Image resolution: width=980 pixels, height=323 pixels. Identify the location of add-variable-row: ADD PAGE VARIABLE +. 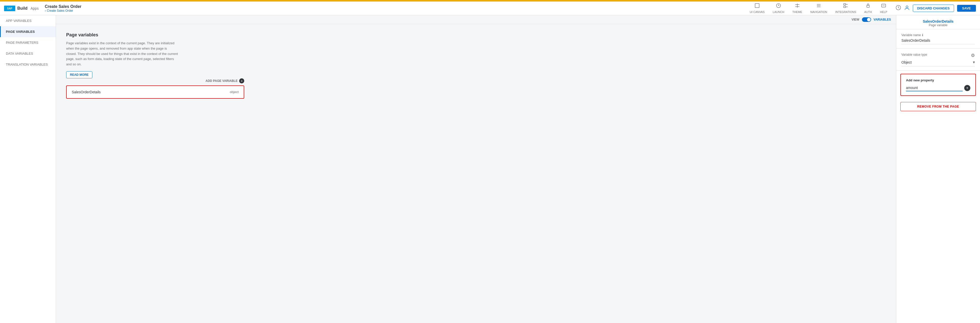
(155, 81).